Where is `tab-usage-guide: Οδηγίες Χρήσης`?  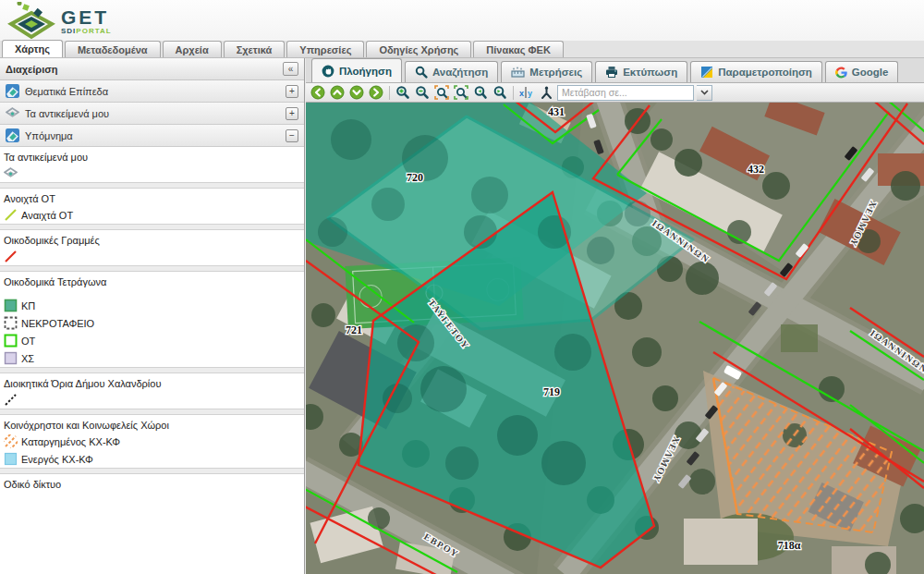 tab-usage-guide: Οδηγίες Χρήσης is located at coordinates (419, 49).